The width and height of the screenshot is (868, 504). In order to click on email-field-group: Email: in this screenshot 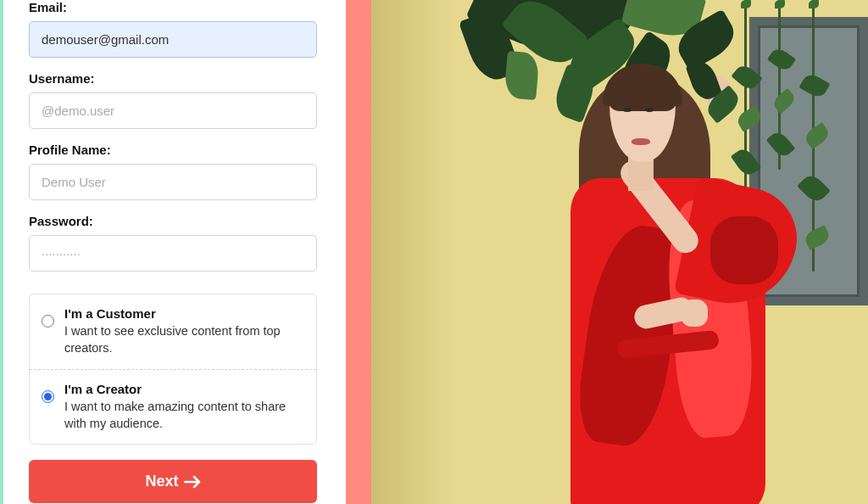, I will do `click(173, 29)`.